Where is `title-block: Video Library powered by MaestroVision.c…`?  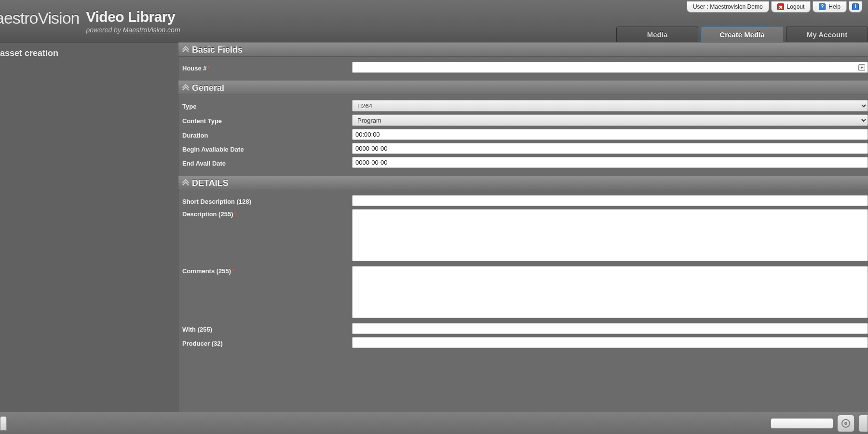
title-block: Video Library powered by MaestroVision.c… is located at coordinates (133, 21).